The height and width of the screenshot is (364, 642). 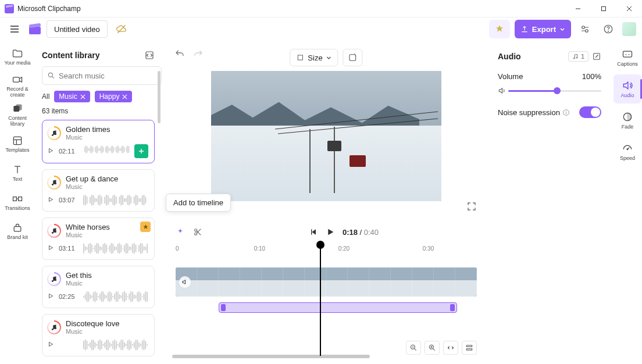 What do you see at coordinates (17, 115) in the screenshot?
I see `rail-content-library: Content library` at bounding box center [17, 115].